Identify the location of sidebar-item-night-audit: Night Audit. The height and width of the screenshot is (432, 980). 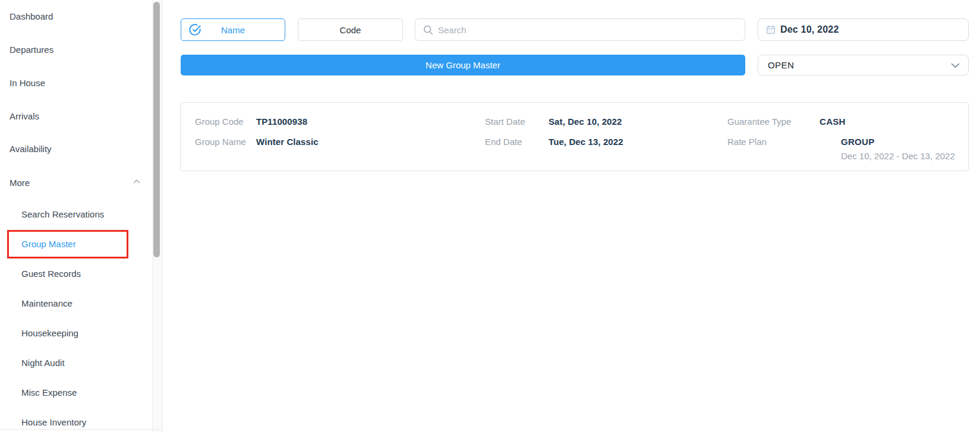
(43, 363).